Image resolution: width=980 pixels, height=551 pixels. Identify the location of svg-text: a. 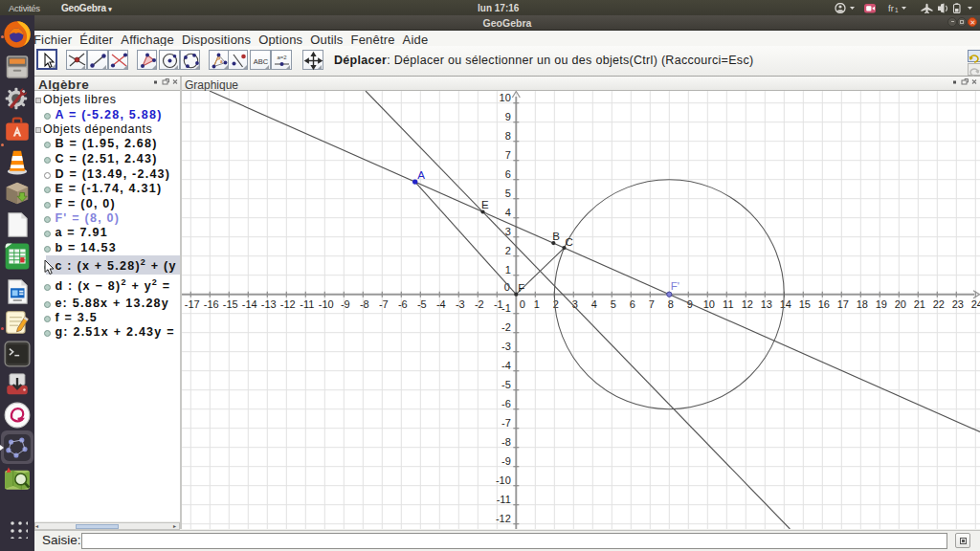
(222, 61).